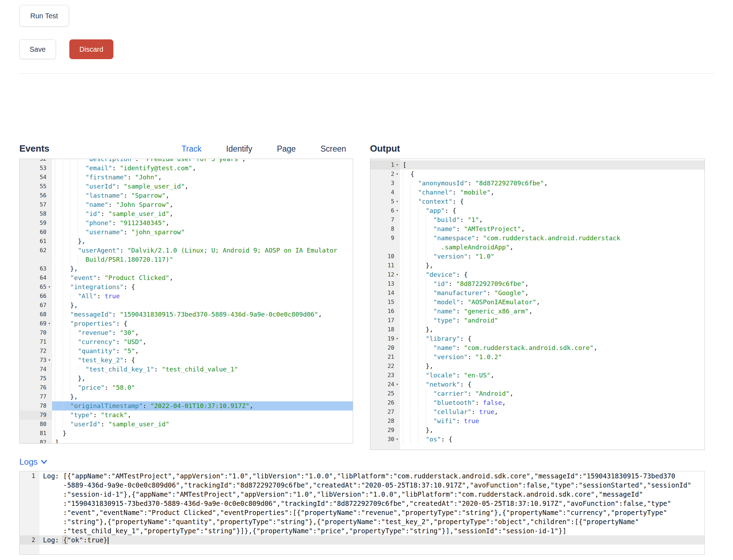 The image size is (733, 560). I want to click on tab-identify: Identify, so click(239, 149).